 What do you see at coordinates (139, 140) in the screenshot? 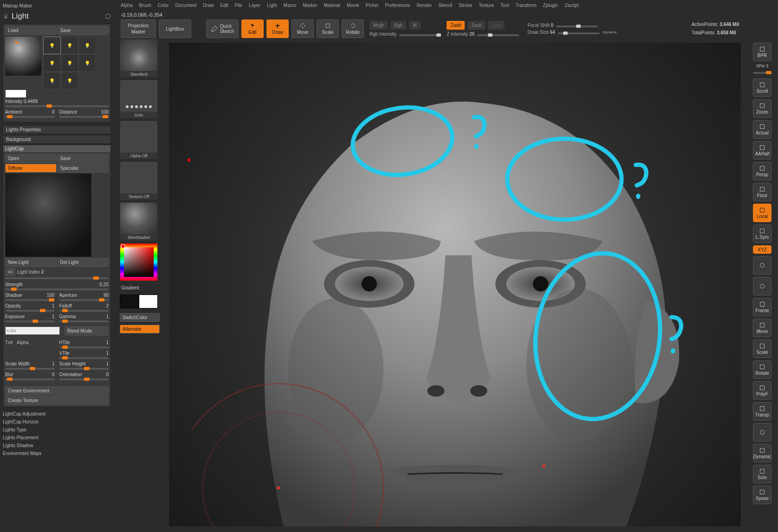
I see `brush-thumb-alpha-off: Alpha Off` at bounding box center [139, 140].